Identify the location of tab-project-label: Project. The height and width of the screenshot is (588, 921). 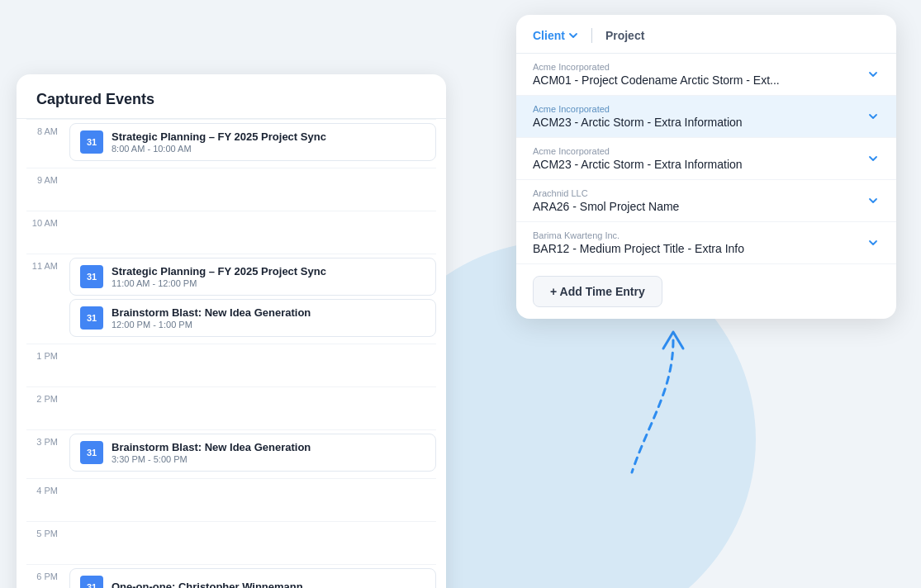
(624, 36).